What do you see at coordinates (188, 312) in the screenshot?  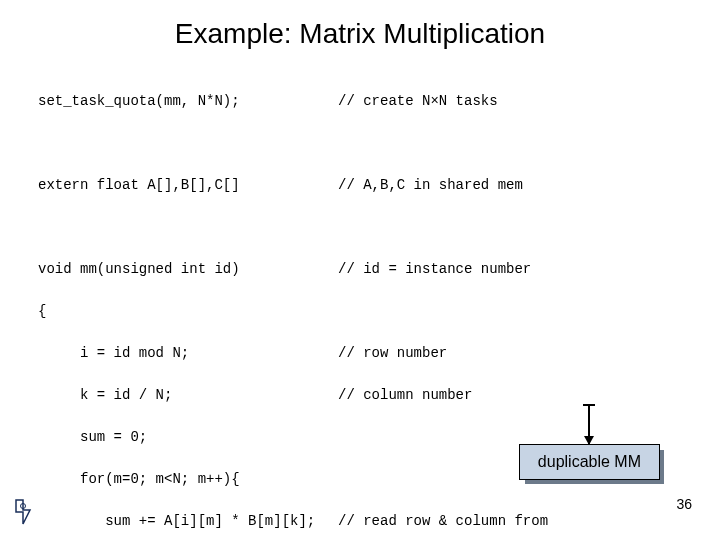 I see `code-line: {` at bounding box center [188, 312].